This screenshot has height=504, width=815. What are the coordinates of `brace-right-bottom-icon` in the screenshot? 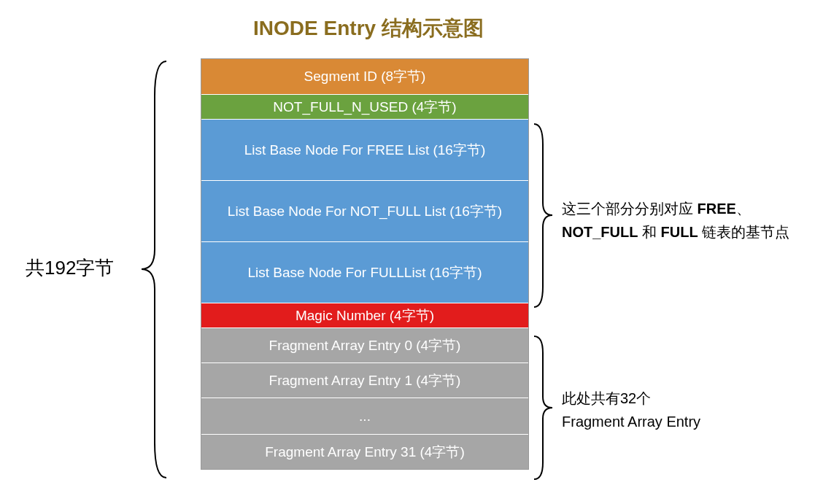 It's located at (544, 408).